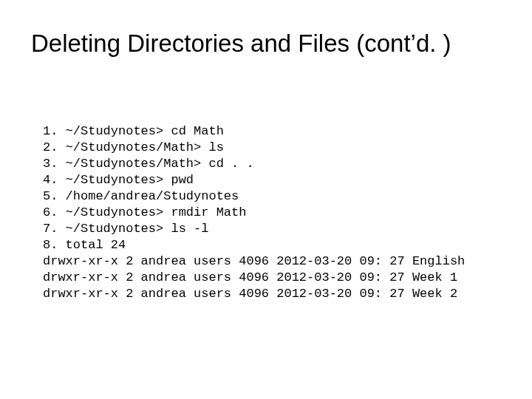 The width and height of the screenshot is (532, 399). Describe the element at coordinates (149, 164) in the screenshot. I see `terminal-line: 3. ~/Studynotes/Math> cd . .` at that location.